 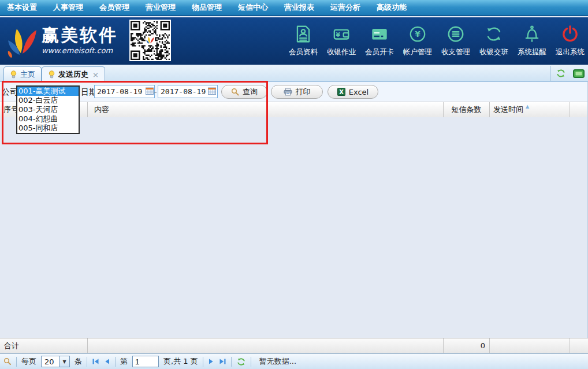 What do you see at coordinates (579, 345) in the screenshot?
I see `total-filler-cell` at bounding box center [579, 345].